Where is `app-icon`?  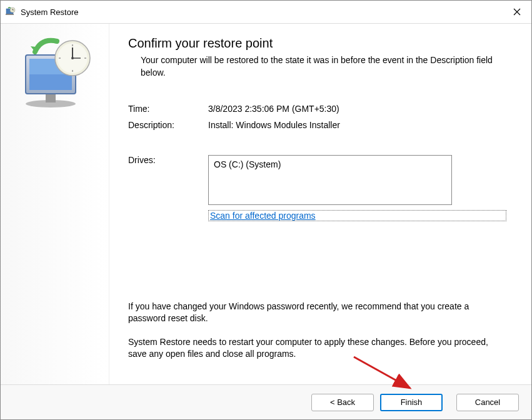 app-icon is located at coordinates (11, 12).